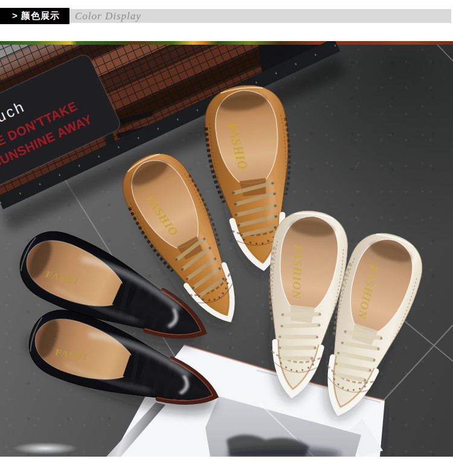  Describe the element at coordinates (36, 16) in the screenshot. I see `section-title-zh-label: > 颜色展示` at that location.